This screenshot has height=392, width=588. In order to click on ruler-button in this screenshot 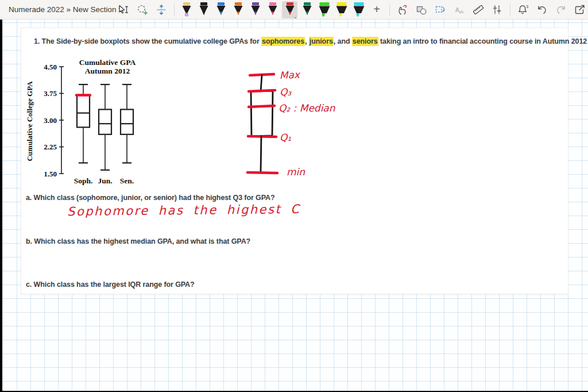, I will do `click(478, 10)`.